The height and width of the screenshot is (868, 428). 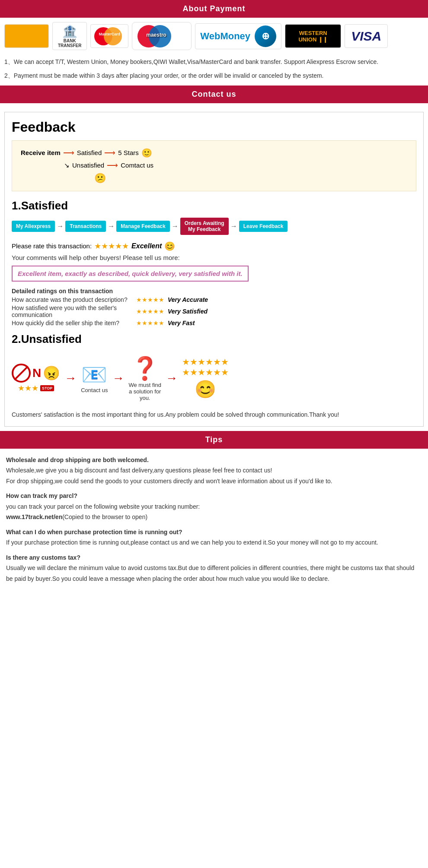 I want to click on tips-bold-4: Is there any customs tax?, so click(x=43, y=558).